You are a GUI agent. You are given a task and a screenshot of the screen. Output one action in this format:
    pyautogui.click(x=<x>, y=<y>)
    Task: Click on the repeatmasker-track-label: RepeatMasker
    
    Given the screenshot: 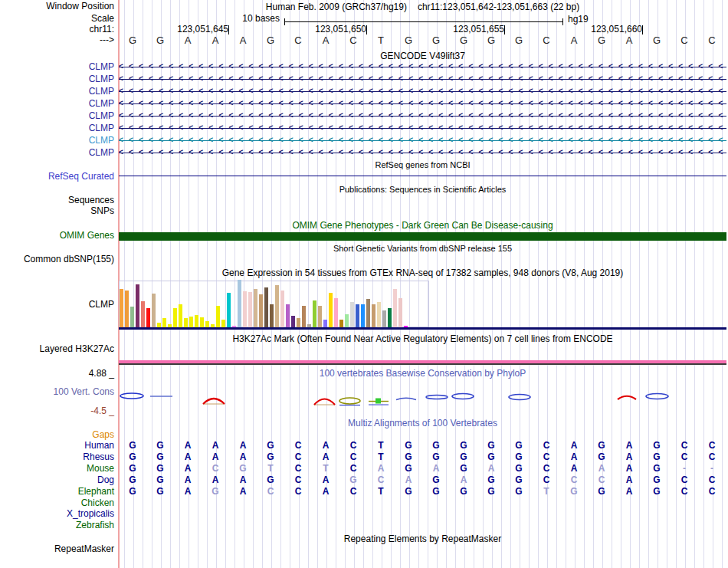 What is the action you would take?
    pyautogui.click(x=57, y=549)
    